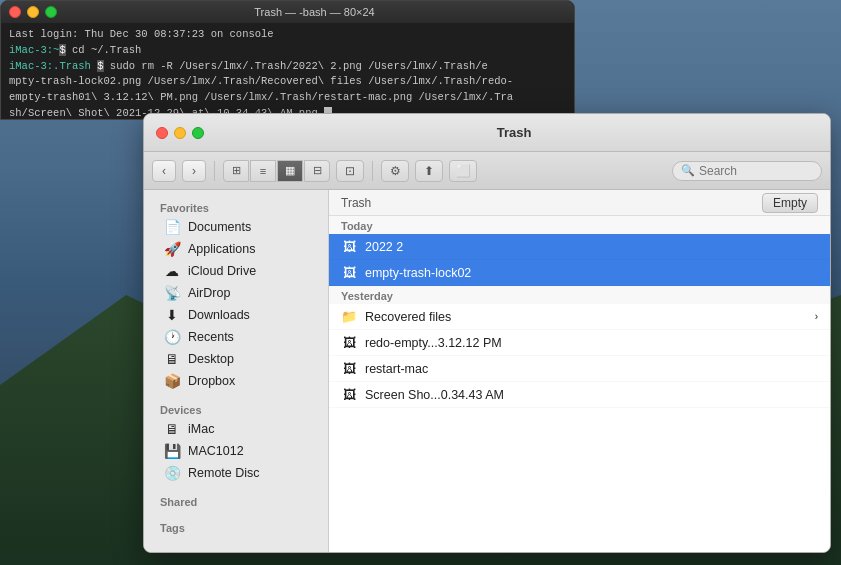 The width and height of the screenshot is (841, 565). What do you see at coordinates (236, 451) in the screenshot?
I see `sidebar-item-mac1012: 💾 MAC1012` at bounding box center [236, 451].